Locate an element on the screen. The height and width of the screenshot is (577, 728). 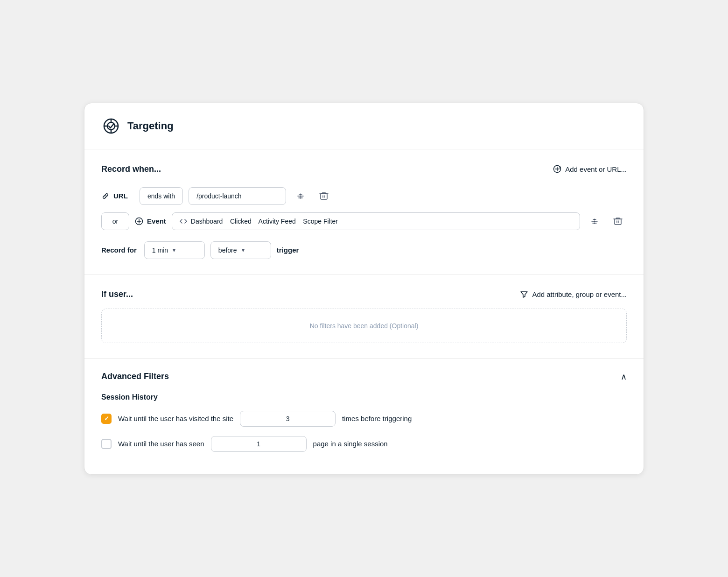
url-value-input is located at coordinates (237, 196).